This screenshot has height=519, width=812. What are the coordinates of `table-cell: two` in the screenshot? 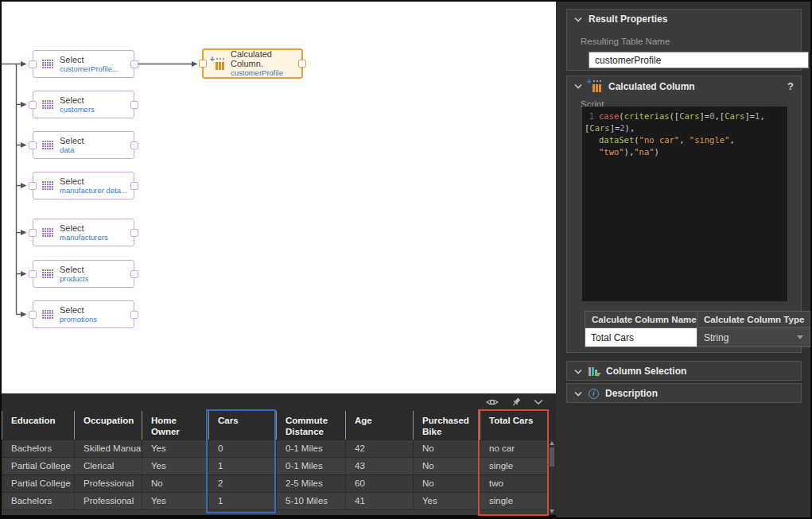 It's located at (514, 483).